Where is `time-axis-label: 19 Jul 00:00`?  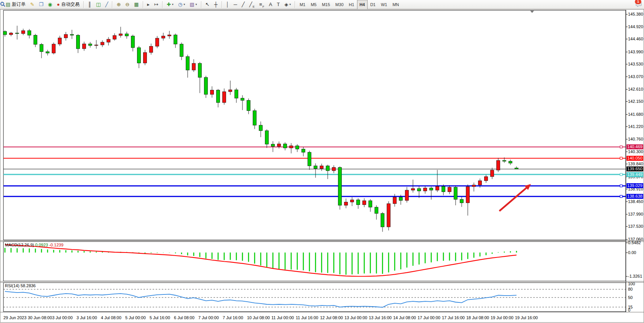 time-axis-label: 19 Jul 00:00 is located at coordinates (502, 318).